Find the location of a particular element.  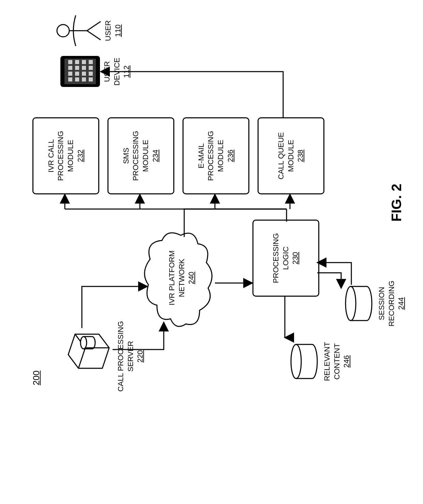

figure-label: FIG. 2 is located at coordinates (396, 203).